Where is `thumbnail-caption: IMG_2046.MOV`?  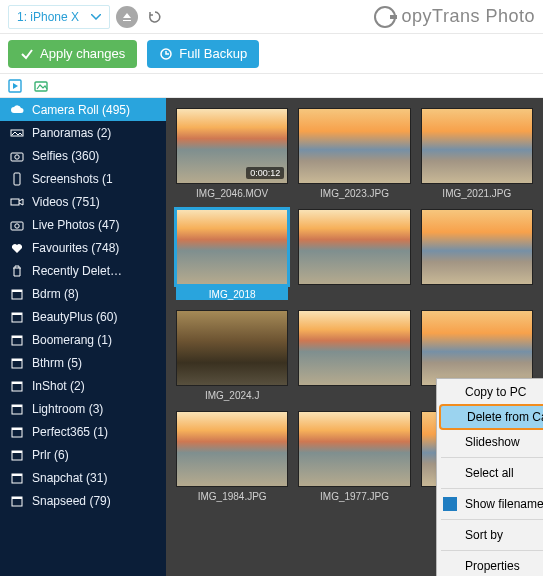
thumbnail-caption: IMG_2046.MOV is located at coordinates (232, 192).